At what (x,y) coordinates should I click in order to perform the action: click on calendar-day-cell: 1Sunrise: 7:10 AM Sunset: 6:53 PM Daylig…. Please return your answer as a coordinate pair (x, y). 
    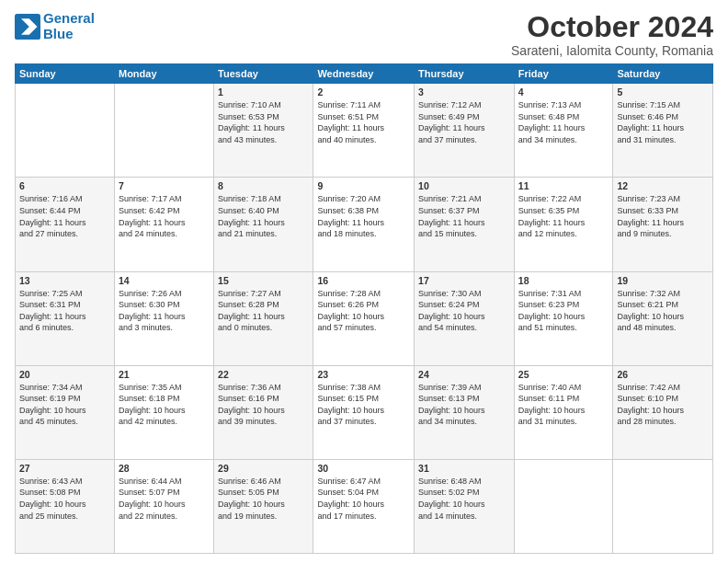
    Looking at the image, I should click on (264, 131).